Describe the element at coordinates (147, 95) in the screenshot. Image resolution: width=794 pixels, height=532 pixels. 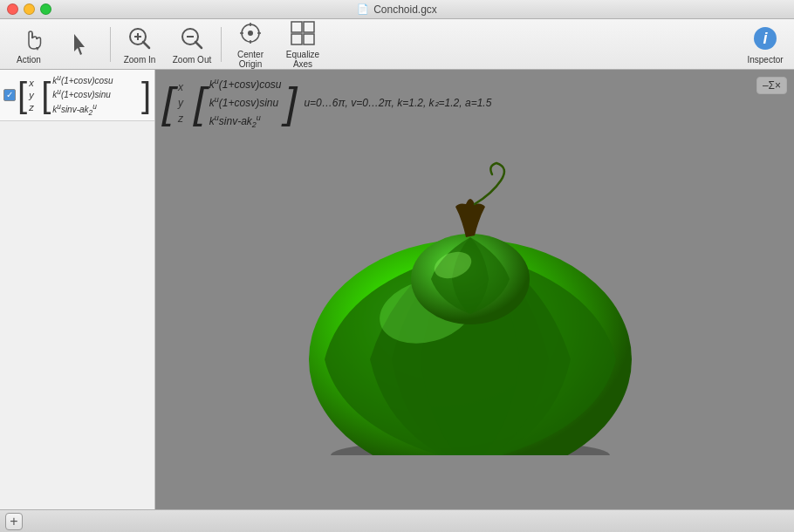
I see `bracket-right: ]` at that location.